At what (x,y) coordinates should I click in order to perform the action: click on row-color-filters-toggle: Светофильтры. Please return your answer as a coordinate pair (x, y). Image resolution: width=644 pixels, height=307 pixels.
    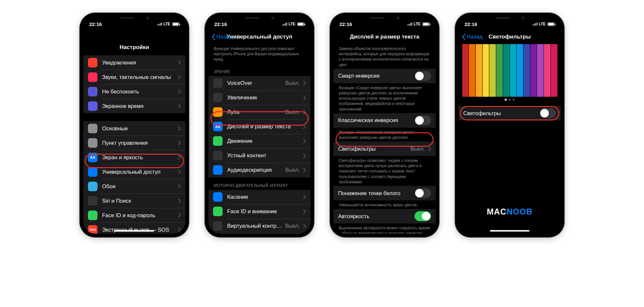
    Looking at the image, I should click on (510, 113).